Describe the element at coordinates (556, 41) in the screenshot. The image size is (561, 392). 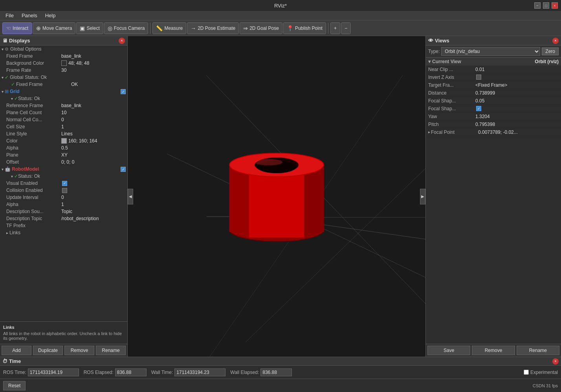
I see `views-close-button: ×` at that location.